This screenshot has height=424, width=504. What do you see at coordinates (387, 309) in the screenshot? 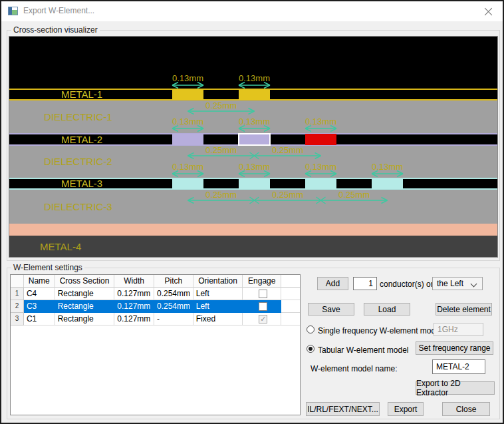
I see `load-button: Load` at bounding box center [387, 309].